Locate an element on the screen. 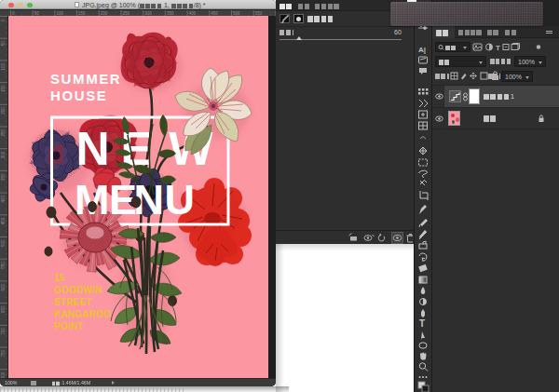 The width and height of the screenshot is (559, 392). svg-text: 300 is located at coordinates (4, 155).